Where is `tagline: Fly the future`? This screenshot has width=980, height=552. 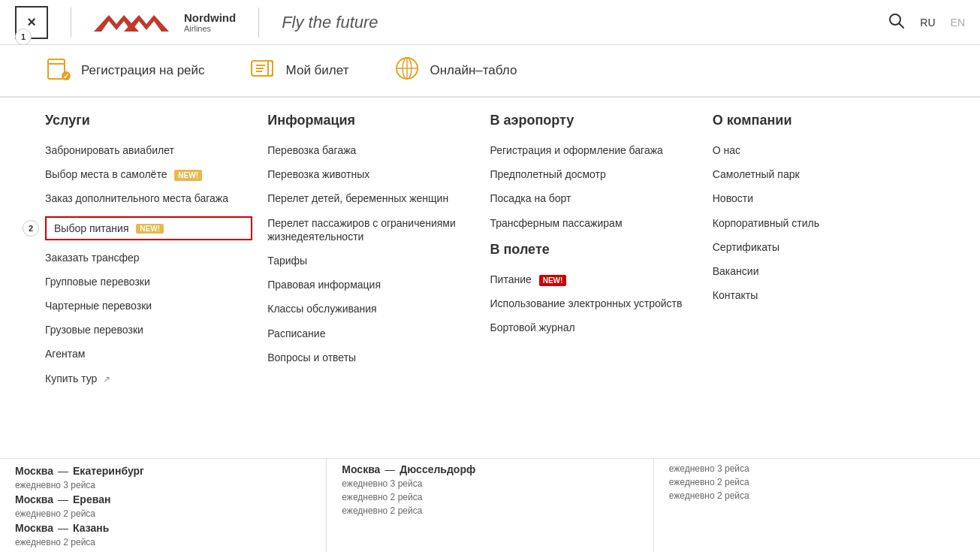 tagline: Fly the future is located at coordinates (585, 23).